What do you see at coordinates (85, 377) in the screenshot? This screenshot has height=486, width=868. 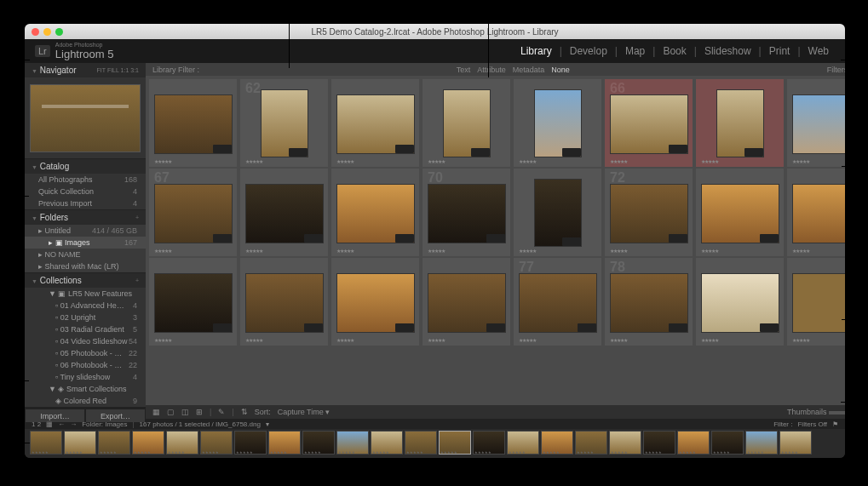 I see `collection-item: ▫ Tiny slideshow4` at bounding box center [85, 377].